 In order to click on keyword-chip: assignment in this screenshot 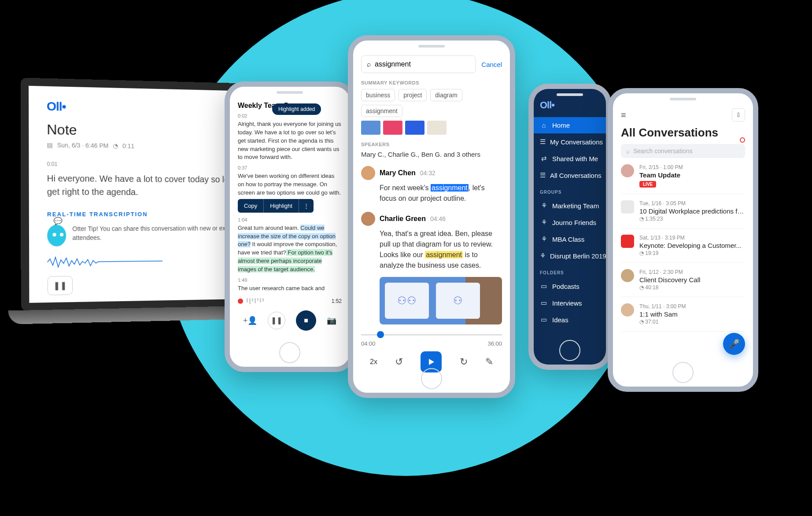, I will do `click(382, 111)`.